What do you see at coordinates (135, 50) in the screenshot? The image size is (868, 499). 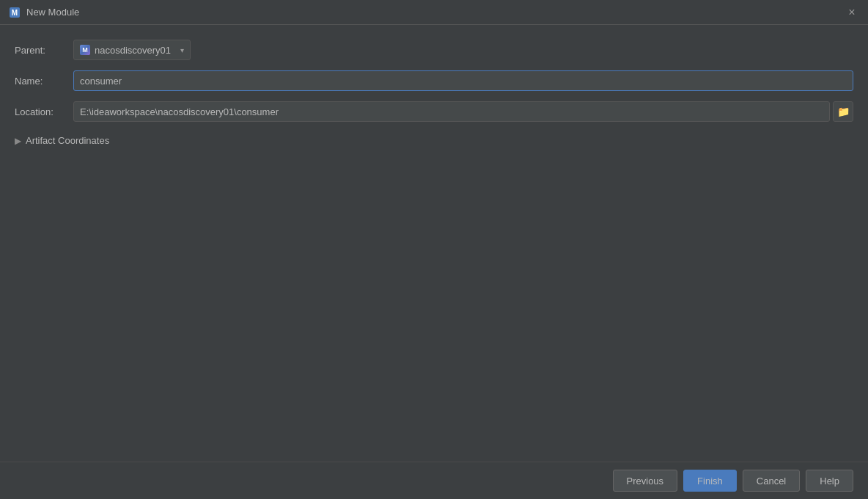 I see `parent-value: nacosdiscovery01` at bounding box center [135, 50].